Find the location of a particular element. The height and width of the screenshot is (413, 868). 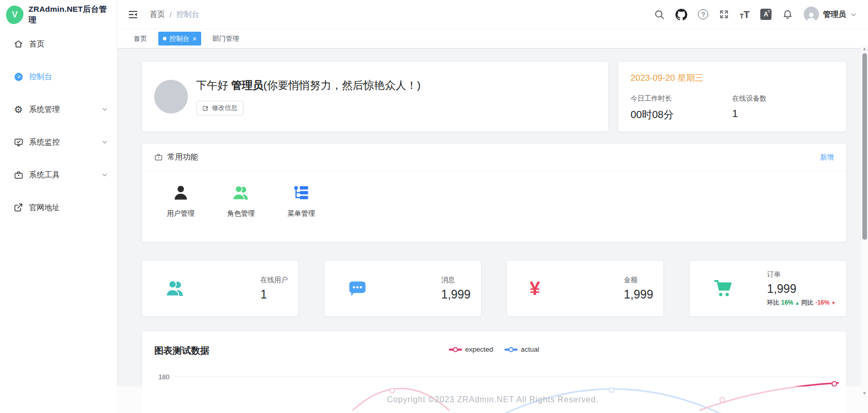

online-users-icon is located at coordinates (175, 288).